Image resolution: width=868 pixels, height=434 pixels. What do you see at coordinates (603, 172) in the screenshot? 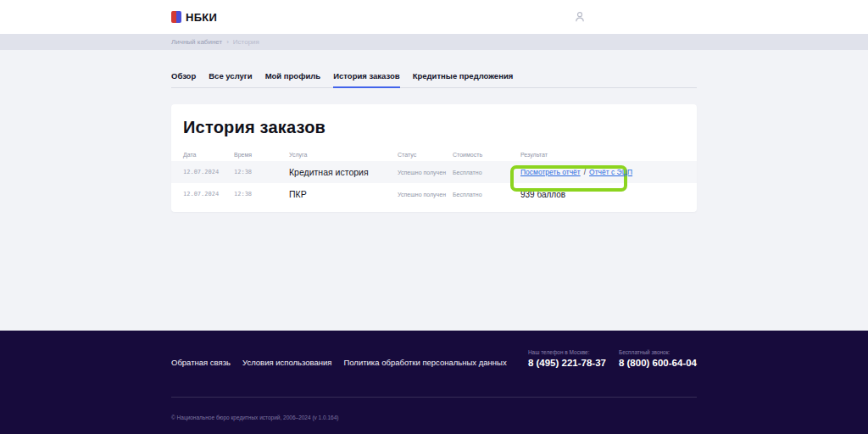
I see `cell-result: Посмотреть отчёт / Отчёт с ЭЦП` at bounding box center [603, 172].